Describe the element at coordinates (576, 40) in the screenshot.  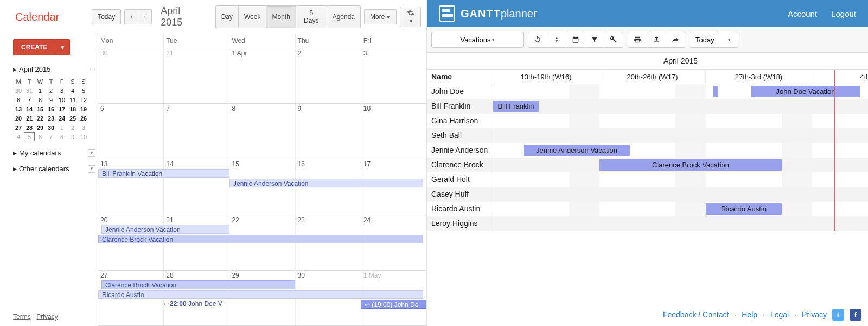
I see `calendar-button` at that location.